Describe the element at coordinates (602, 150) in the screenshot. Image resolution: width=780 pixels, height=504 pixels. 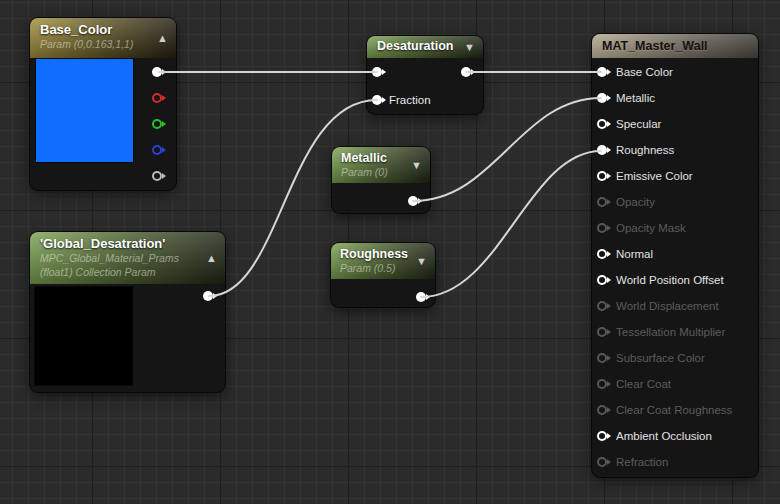
I see `pin-roughness-input` at that location.